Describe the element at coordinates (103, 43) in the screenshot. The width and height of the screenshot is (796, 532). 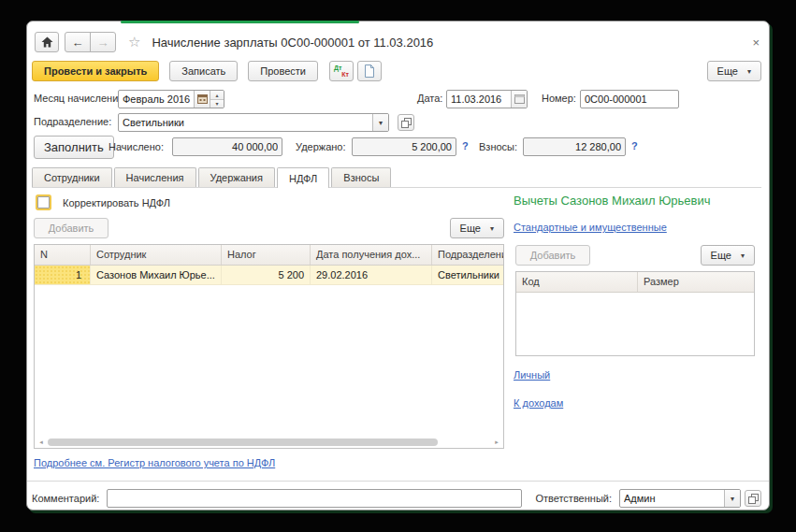
I see `forward-icon: →` at that location.